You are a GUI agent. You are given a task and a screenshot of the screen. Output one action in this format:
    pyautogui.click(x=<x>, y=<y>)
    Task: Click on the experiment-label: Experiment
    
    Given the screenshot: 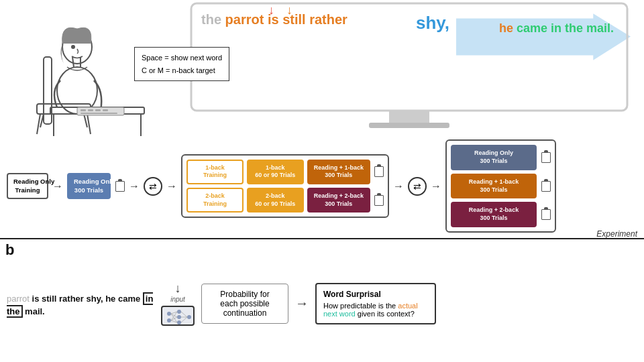 What is the action you would take?
    pyautogui.click(x=617, y=234)
    